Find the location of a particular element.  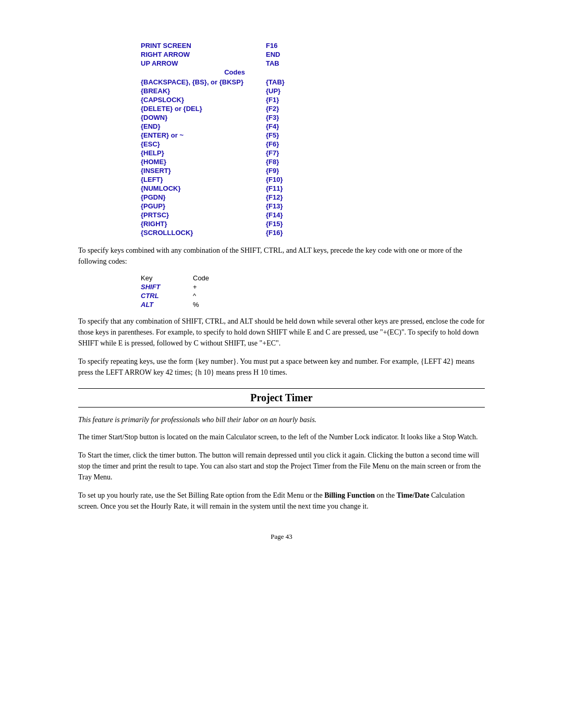

table-row: {INSERT} {F9} is located at coordinates (313, 171).